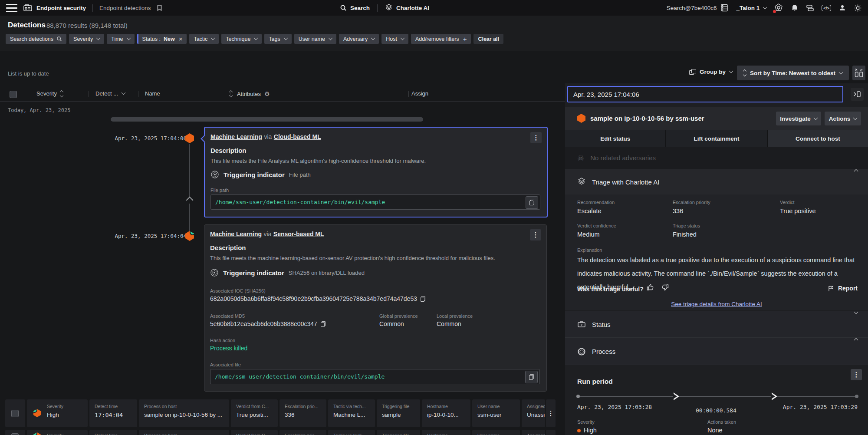 The width and height of the screenshot is (868, 435). Describe the element at coordinates (407, 8) in the screenshot. I see `charlotte-ai-button: Charlotte AI` at that location.